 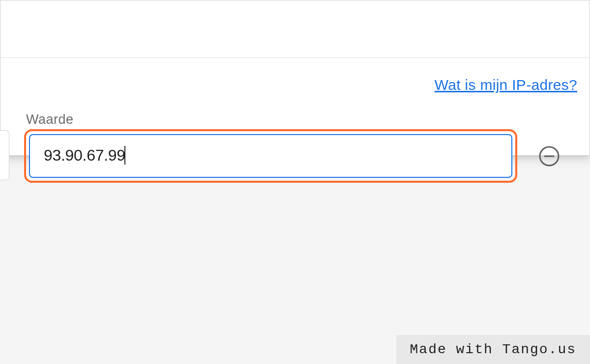 What do you see at coordinates (270, 156) in the screenshot?
I see `value-input: 93.90.67.99` at bounding box center [270, 156].